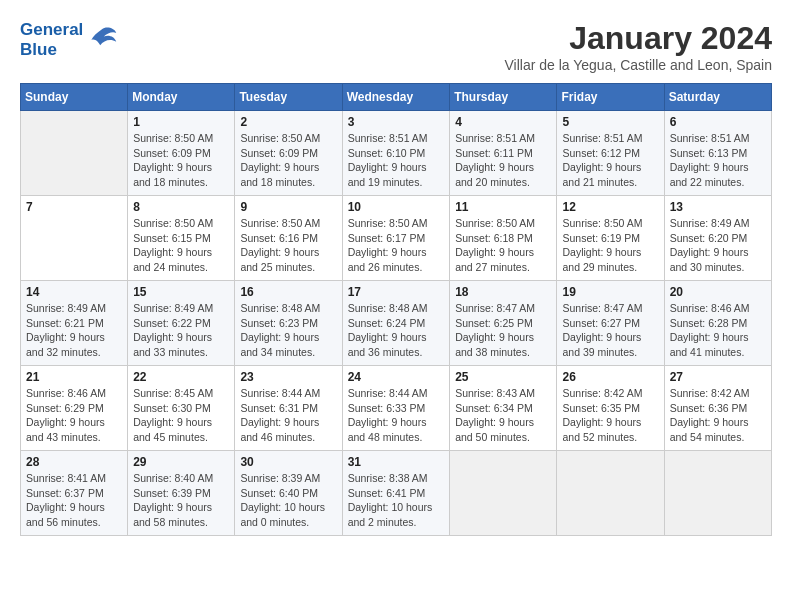 Image resolution: width=792 pixels, height=612 pixels. Describe the element at coordinates (288, 408) in the screenshot. I see `calendar-cell: 23Sunrise: 8:44 AM Sunset: 6:31 PM Dayli…` at that location.